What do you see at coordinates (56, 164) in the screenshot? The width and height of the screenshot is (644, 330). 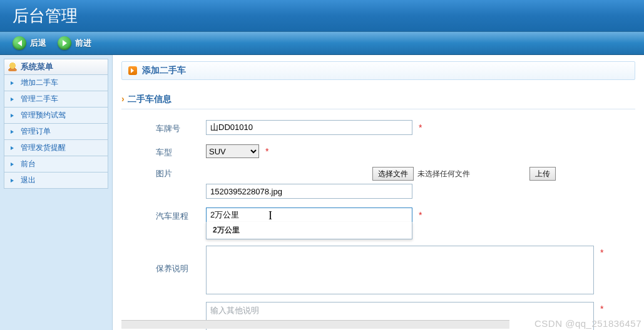 I see `sidebar-item-frontend: 前台` at bounding box center [56, 164].